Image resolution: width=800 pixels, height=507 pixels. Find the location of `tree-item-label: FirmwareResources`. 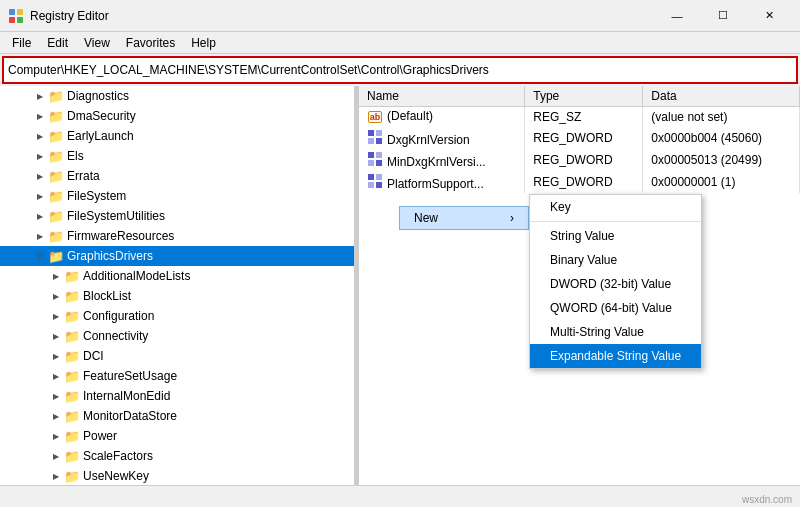

tree-item-label: FirmwareResources is located at coordinates (120, 236).